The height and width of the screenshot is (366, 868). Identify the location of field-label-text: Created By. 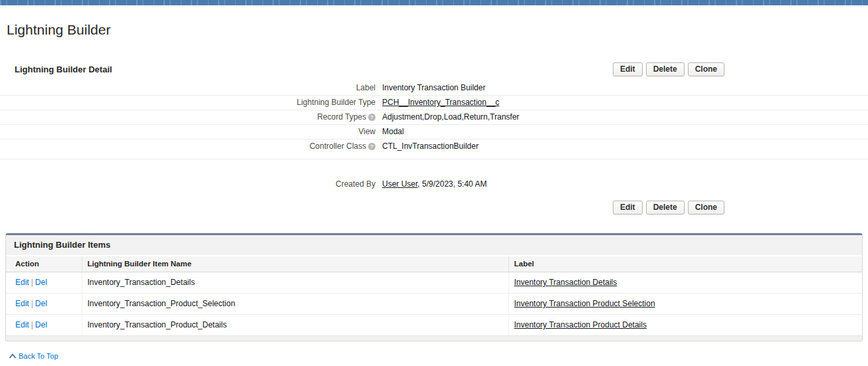
(356, 184).